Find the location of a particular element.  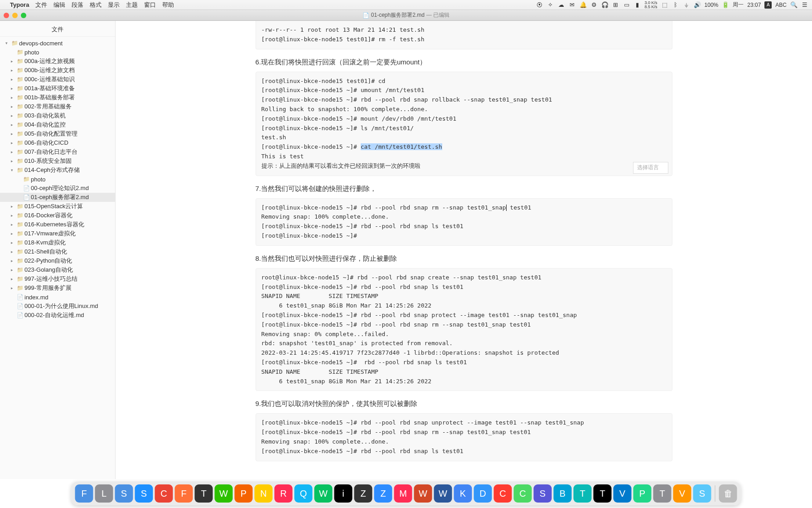

tree-folder: ▸006-自动化CICD is located at coordinates (58, 143).